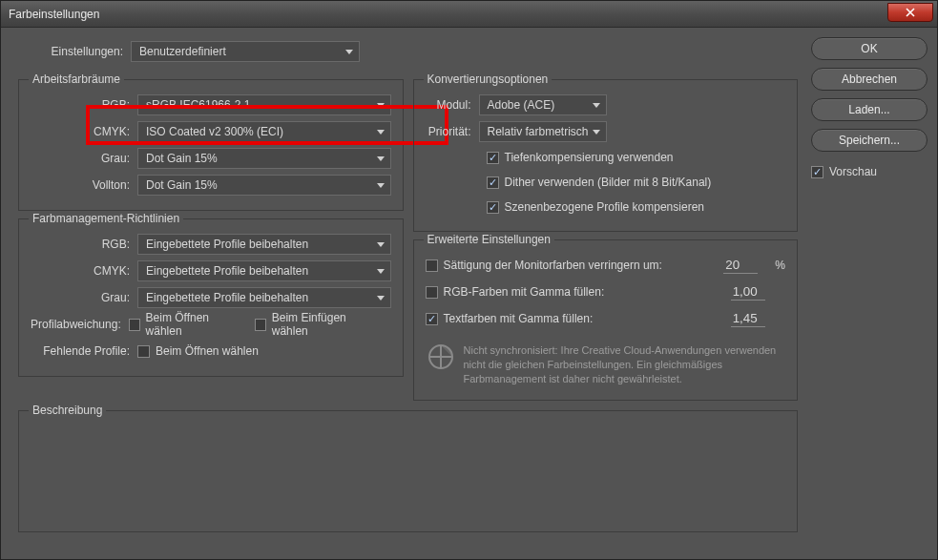 This screenshot has height=560, width=938. Describe the element at coordinates (489, 79) in the screenshot. I see `conversion-title: Konvertierungsoptionen` at that location.